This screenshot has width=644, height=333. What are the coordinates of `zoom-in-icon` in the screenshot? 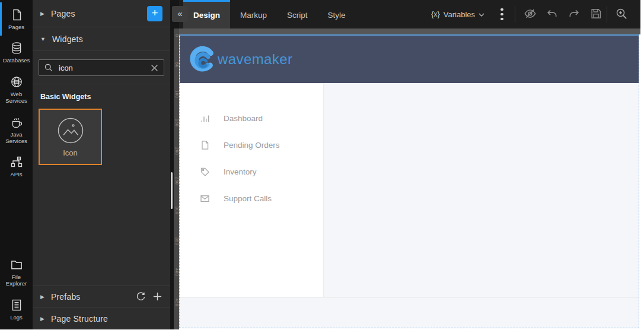 It's located at (621, 14).